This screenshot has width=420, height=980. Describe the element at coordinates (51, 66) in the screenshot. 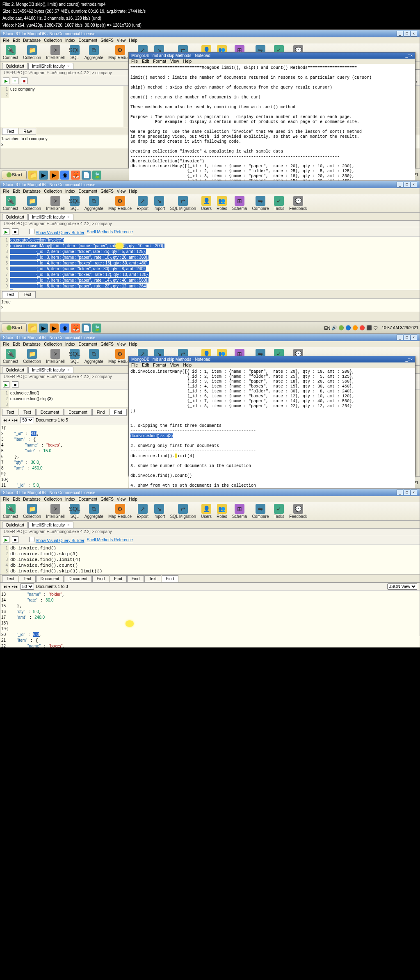

I see `tab-intellishell: IntelliShell: faculty×` at that location.